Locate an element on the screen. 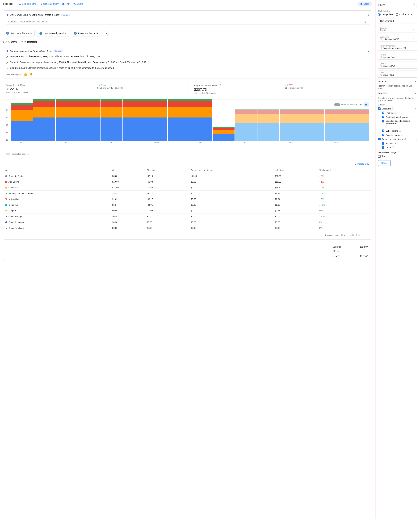 The height and width of the screenshot is (519, 420). chevron-up-promotions is located at coordinates (416, 139).